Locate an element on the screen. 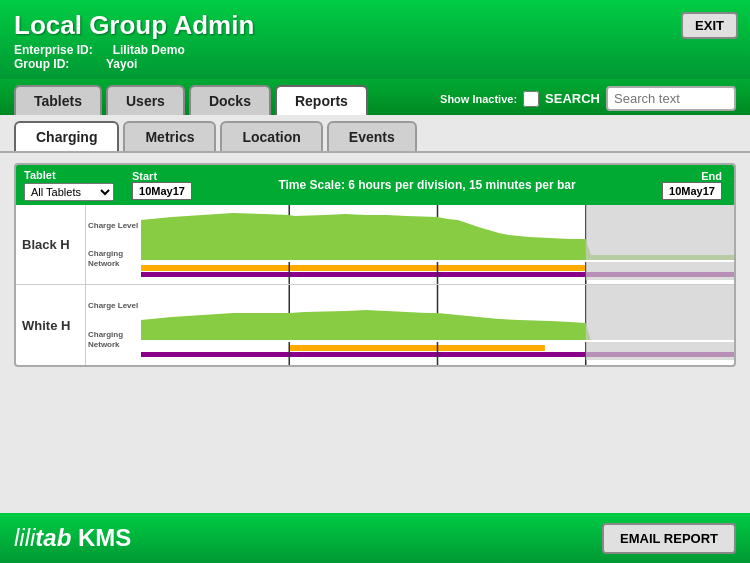  start-col: Start 10May17 is located at coordinates (162, 185).